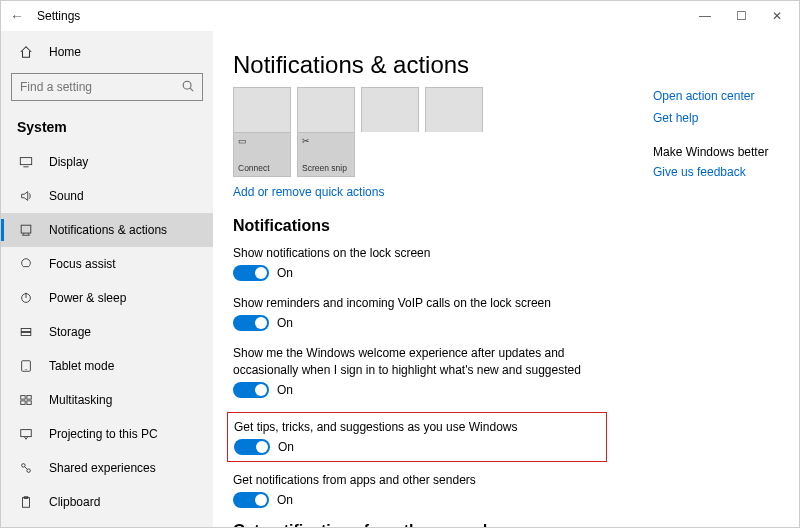 This screenshot has height=528, width=800. What do you see at coordinates (251, 500) in the screenshot?
I see `toggle-app-notifications` at bounding box center [251, 500].